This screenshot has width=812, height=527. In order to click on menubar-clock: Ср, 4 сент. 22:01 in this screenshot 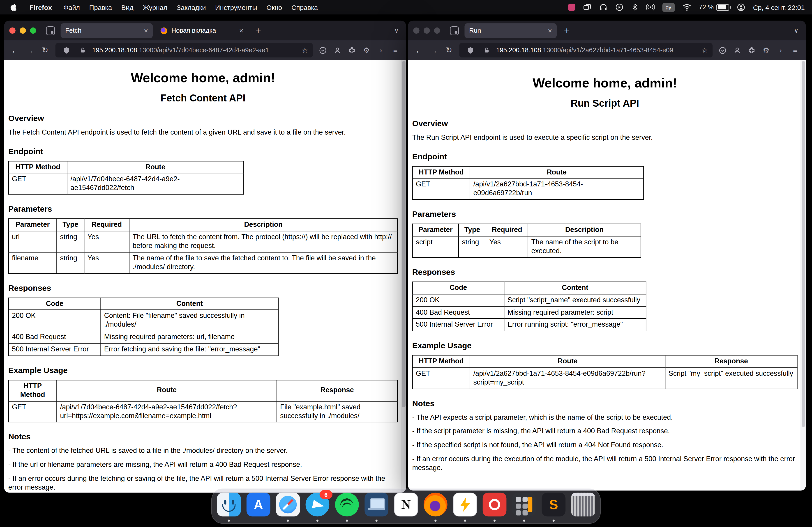, I will do `click(779, 7)`.